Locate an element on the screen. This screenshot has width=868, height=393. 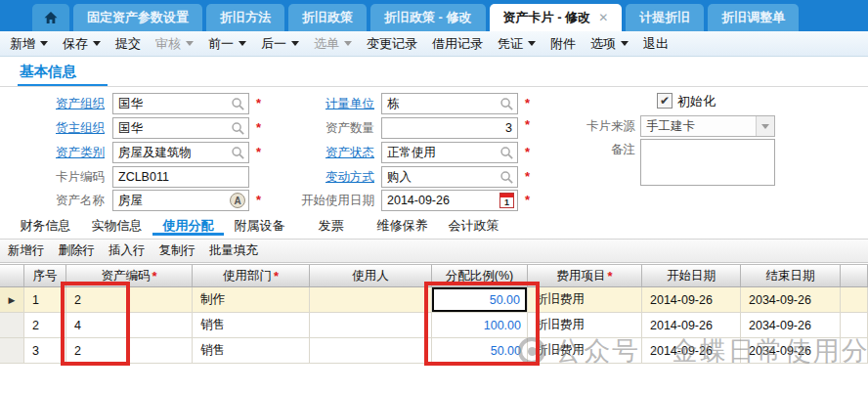
remark-textarea is located at coordinates (708, 162).